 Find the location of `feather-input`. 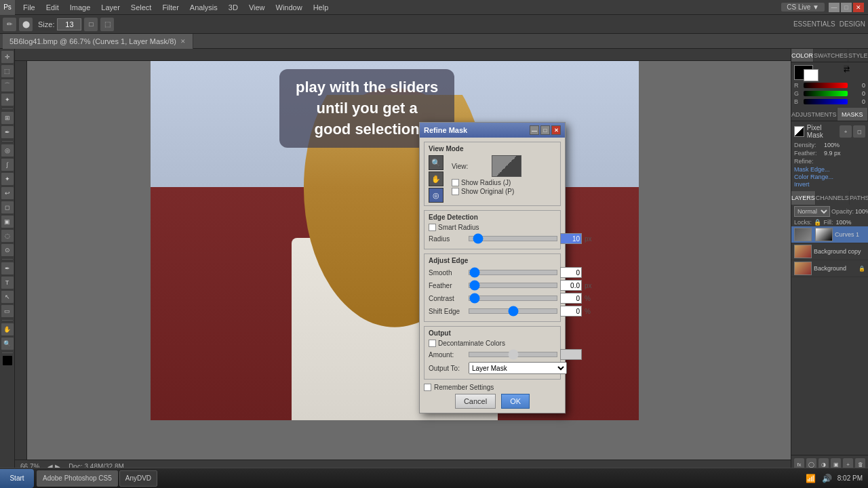

feather-input is located at coordinates (571, 285).